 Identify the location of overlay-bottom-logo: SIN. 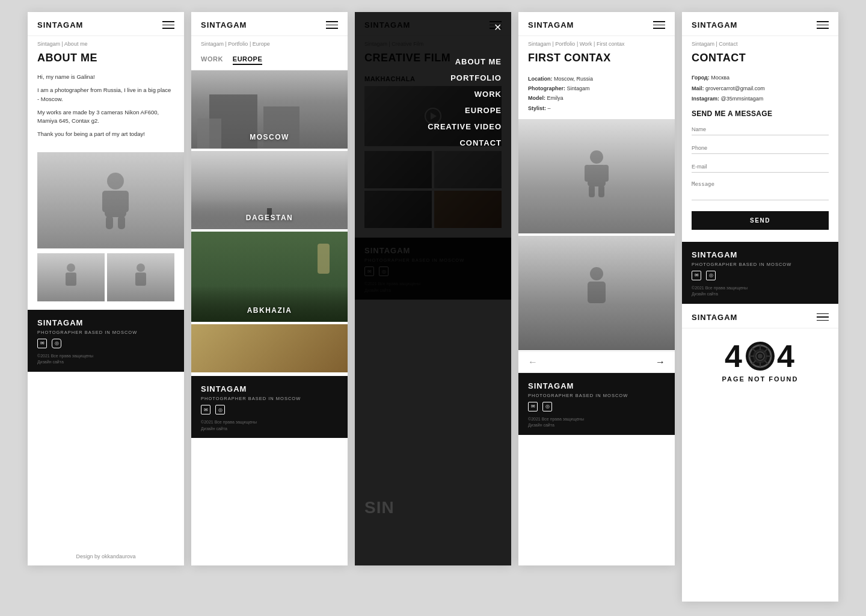
(379, 508).